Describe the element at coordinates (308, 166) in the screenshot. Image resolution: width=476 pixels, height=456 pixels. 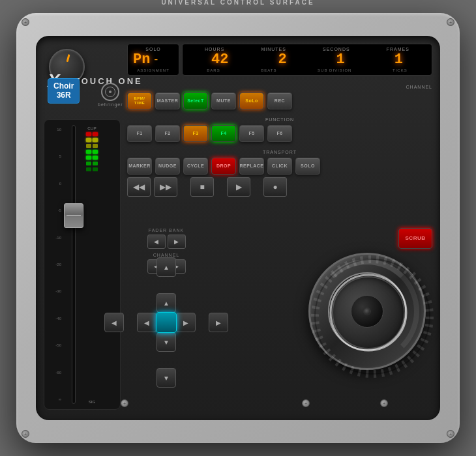
I see `solo-transport-button: SOLO` at that location.